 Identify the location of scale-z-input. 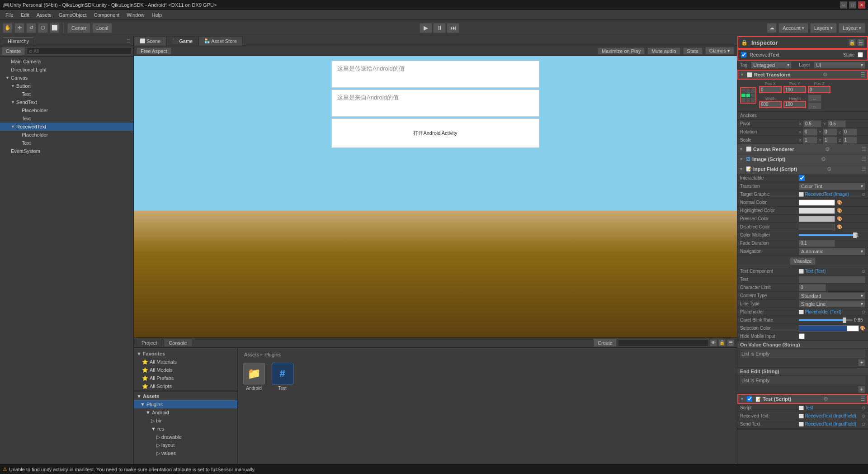
(850, 140).